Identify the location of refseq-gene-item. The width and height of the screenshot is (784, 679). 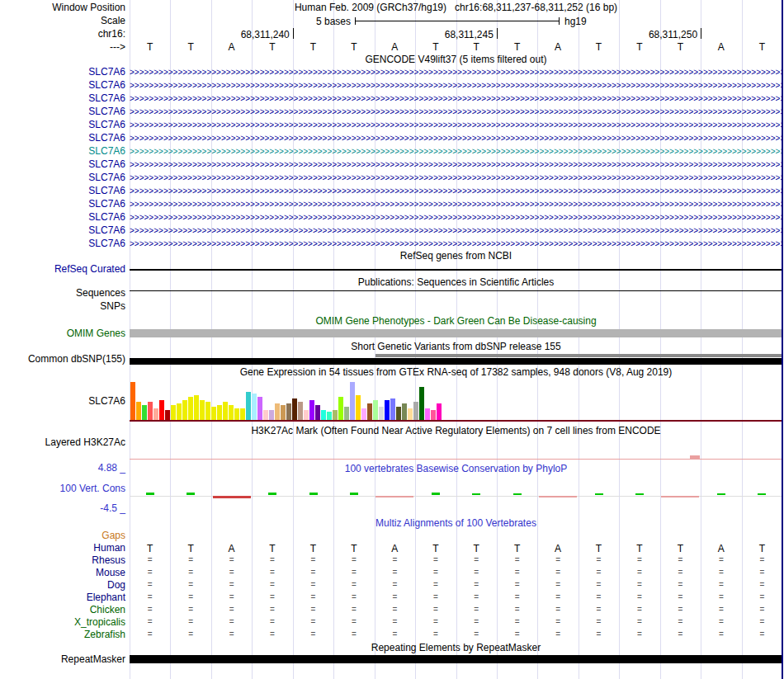
(456, 270).